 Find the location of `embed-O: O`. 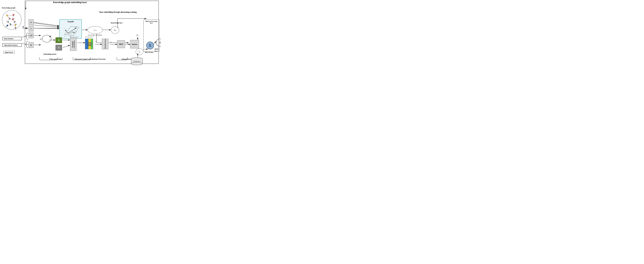

embed-O: O is located at coordinates (31, 45).